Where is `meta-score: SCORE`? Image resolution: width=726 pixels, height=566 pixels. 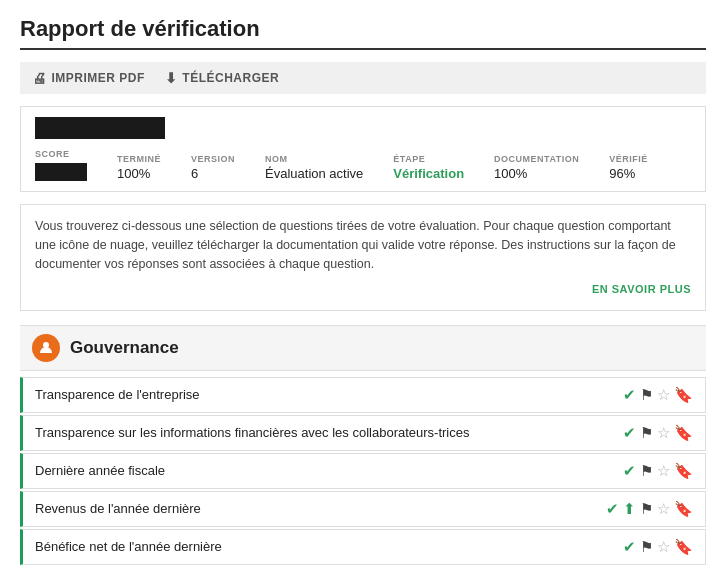 meta-score: SCORE is located at coordinates (61, 165).